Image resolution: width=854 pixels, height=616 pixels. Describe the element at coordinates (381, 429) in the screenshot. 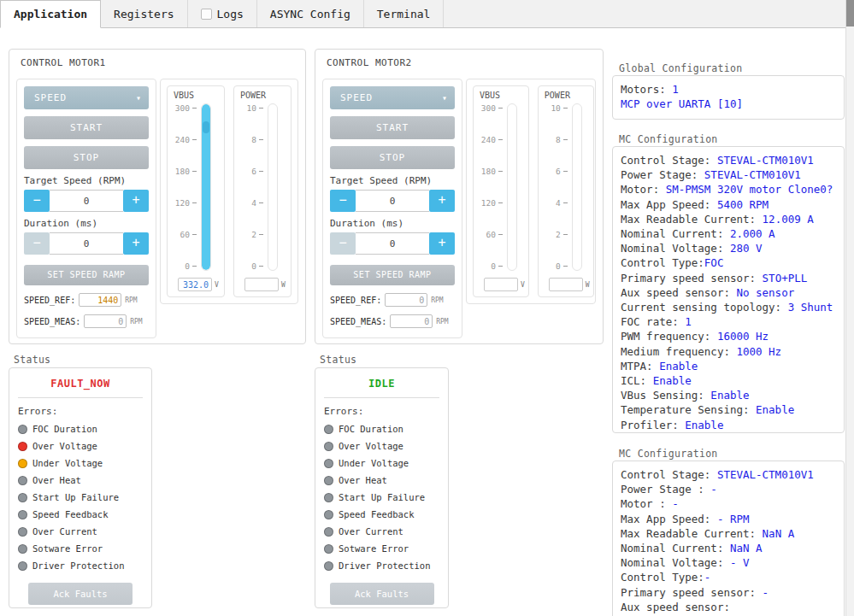

I see `error-row: FOC Duration` at that location.